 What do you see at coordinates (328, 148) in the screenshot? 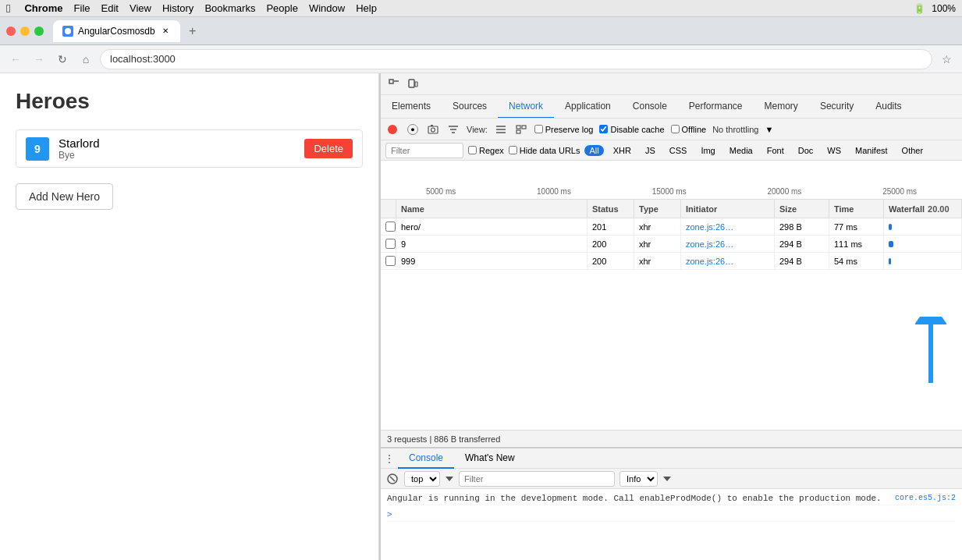
I see `delete-hero-button: Delete` at bounding box center [328, 148].